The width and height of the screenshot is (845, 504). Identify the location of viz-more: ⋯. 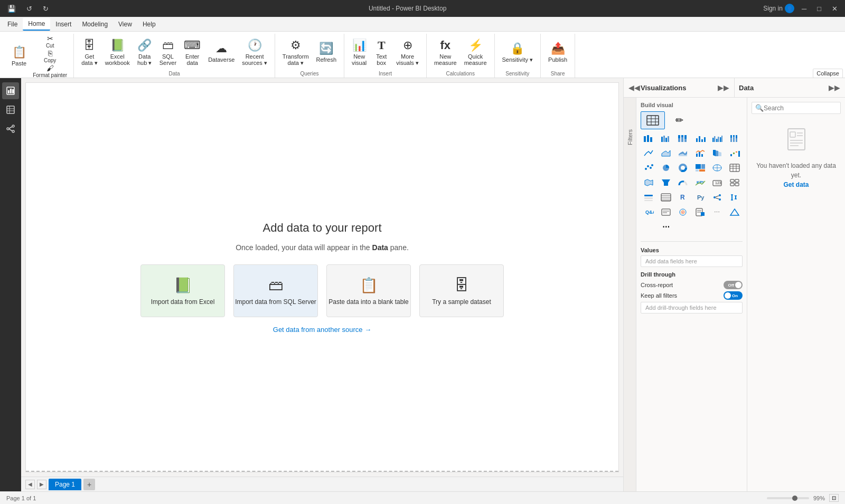
(666, 227).